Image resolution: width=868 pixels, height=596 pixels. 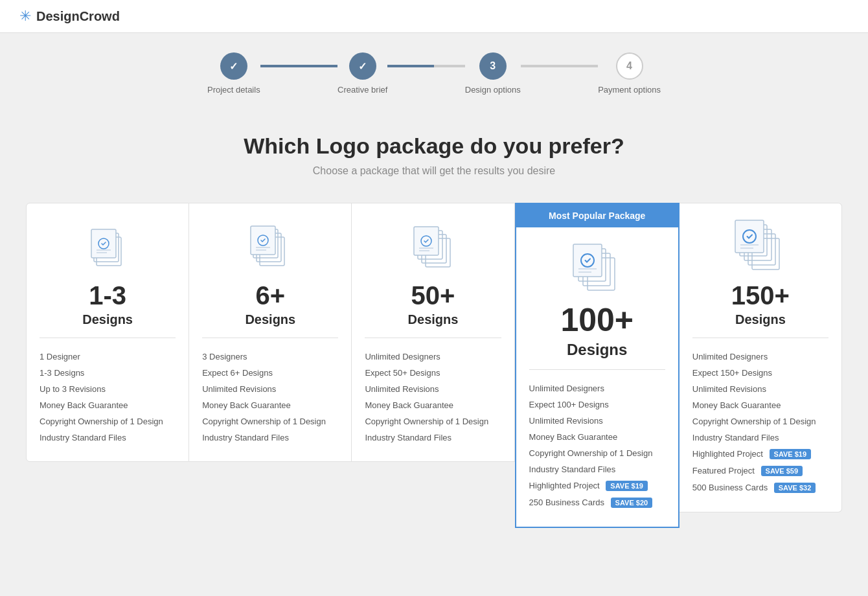 What do you see at coordinates (108, 332) in the screenshot?
I see `package-basic: 1-3 Designs 1 Designer 1-3 Designs Up to…` at bounding box center [108, 332].